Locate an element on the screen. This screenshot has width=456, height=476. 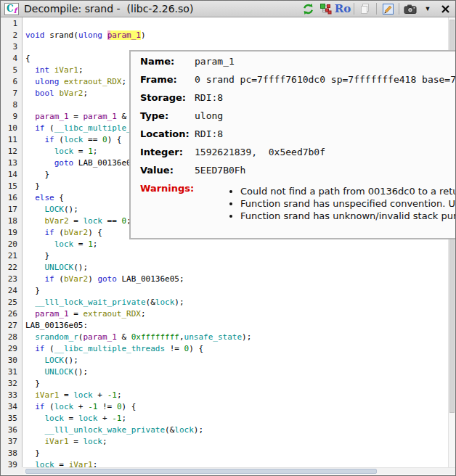
code-line: 33 iVar1 = lock + -1; is located at coordinates (224, 396).